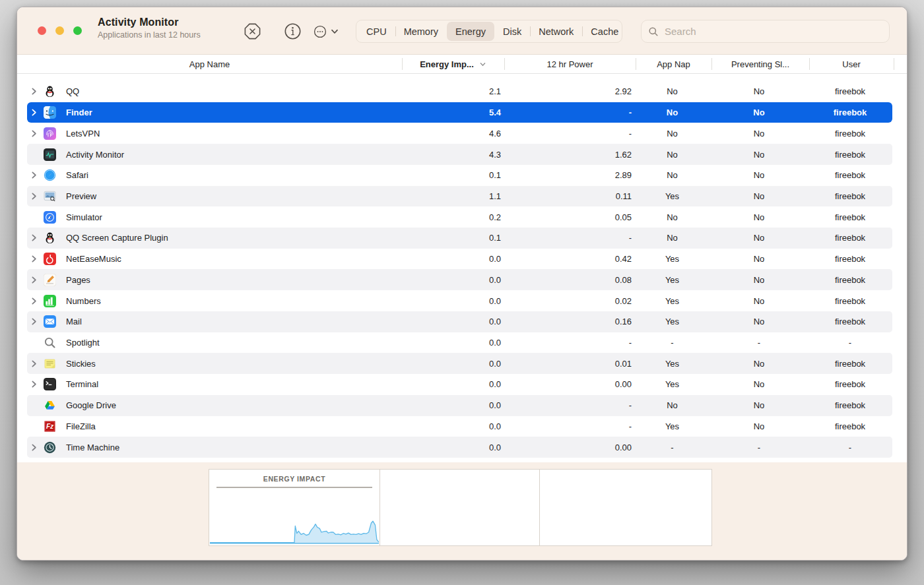 The image size is (924, 585). Describe the element at coordinates (421, 32) in the screenshot. I see `tab-memory: Memory` at that location.